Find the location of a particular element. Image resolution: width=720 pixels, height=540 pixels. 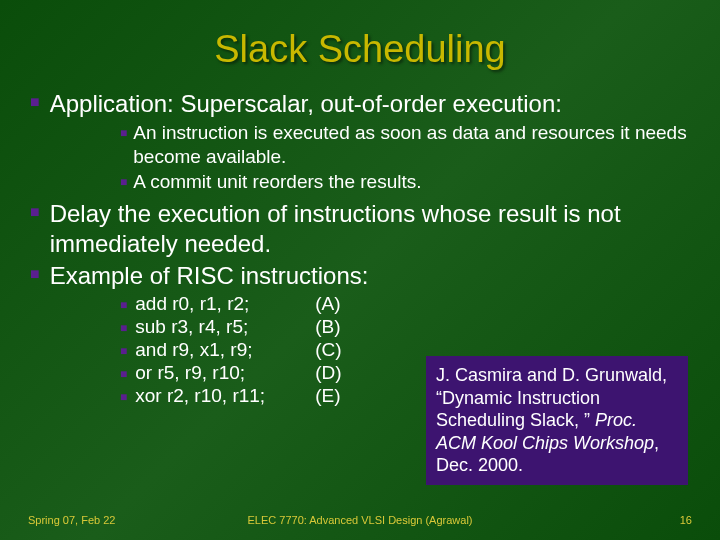

sub-bullet-text: An instruction is executed as soon as da… is located at coordinates (412, 145).